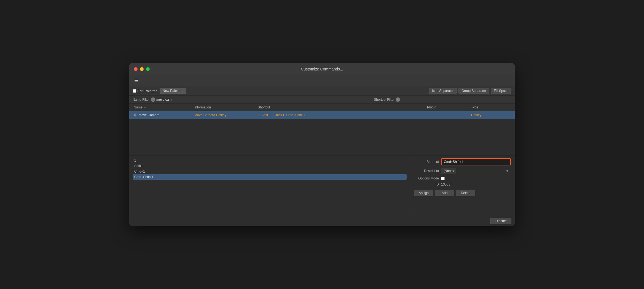  Describe the element at coordinates (456, 100) in the screenshot. I see `shortcut-filter-input` at that location.